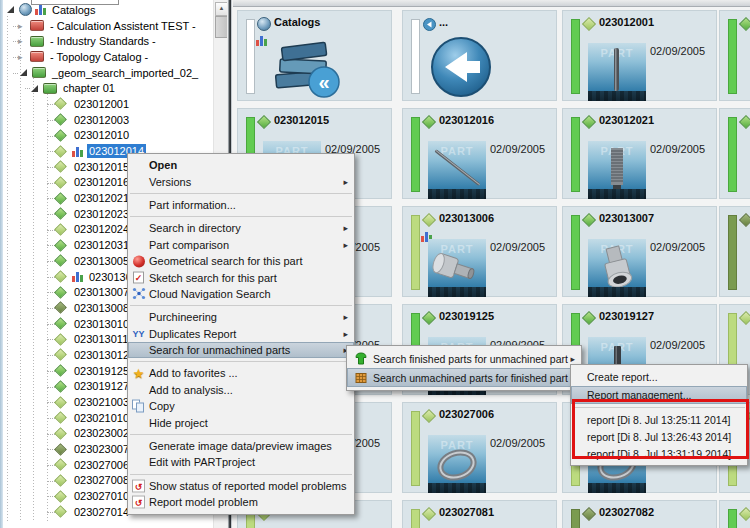 The image size is (750, 528). What do you see at coordinates (102, 433) in the screenshot?
I see `tree-item-label: 023023002` at bounding box center [102, 433].